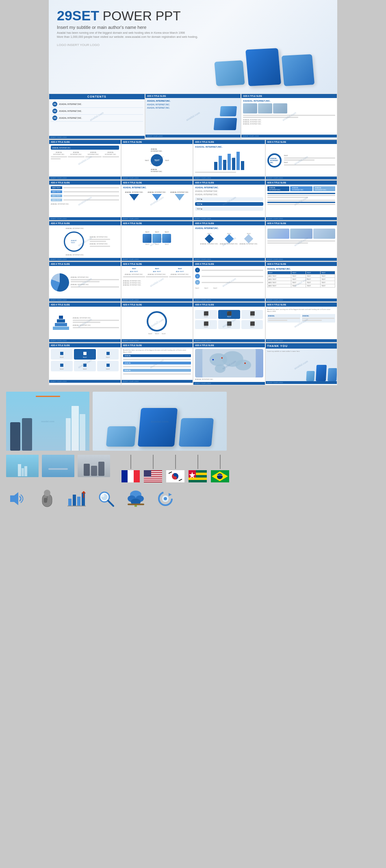 The height and width of the screenshot is (868, 386). What do you see at coordinates (220, 469) in the screenshot?
I see `flag-item-brazil` at bounding box center [220, 469].